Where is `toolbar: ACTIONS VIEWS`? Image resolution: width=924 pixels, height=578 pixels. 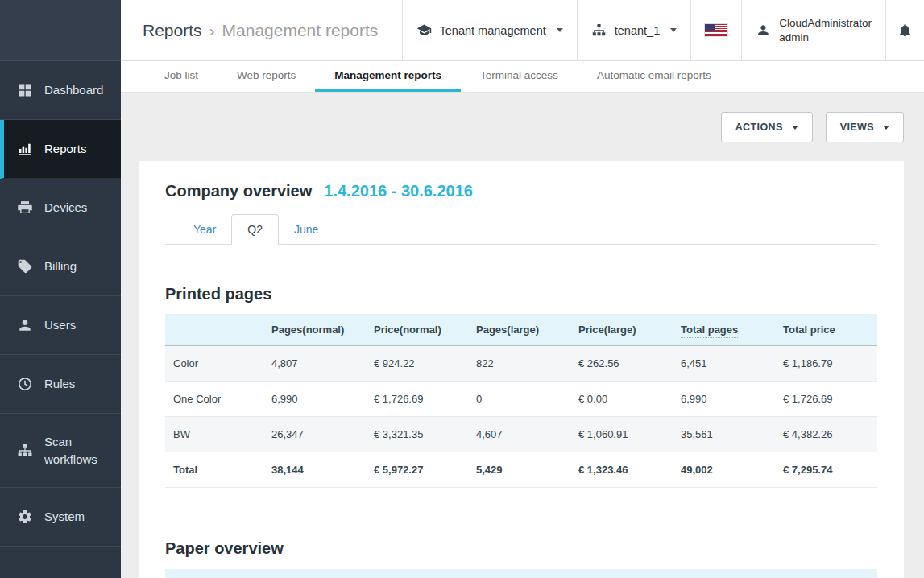
toolbar: ACTIONS VIEWS is located at coordinates (522, 118).